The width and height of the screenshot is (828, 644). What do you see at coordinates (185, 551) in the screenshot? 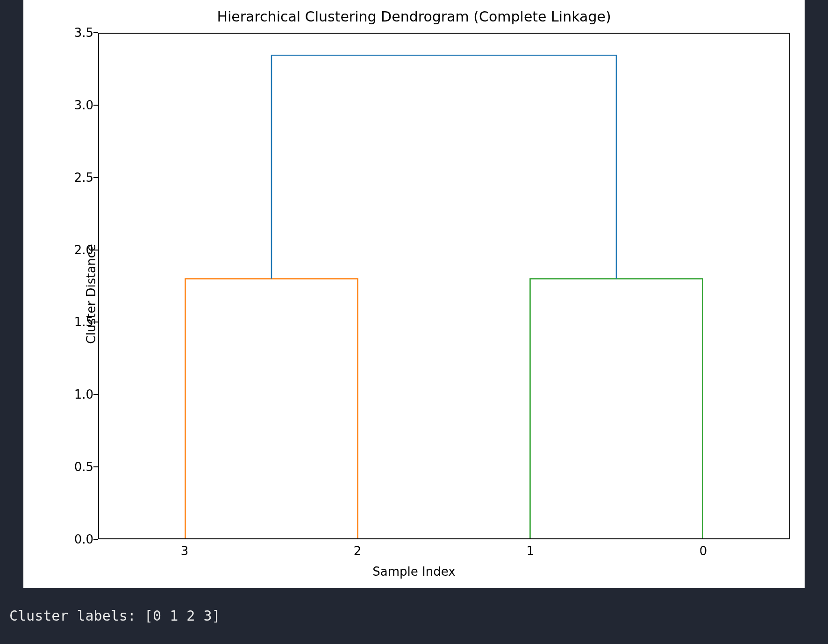
I see `x-tick-label: 3` at bounding box center [185, 551].